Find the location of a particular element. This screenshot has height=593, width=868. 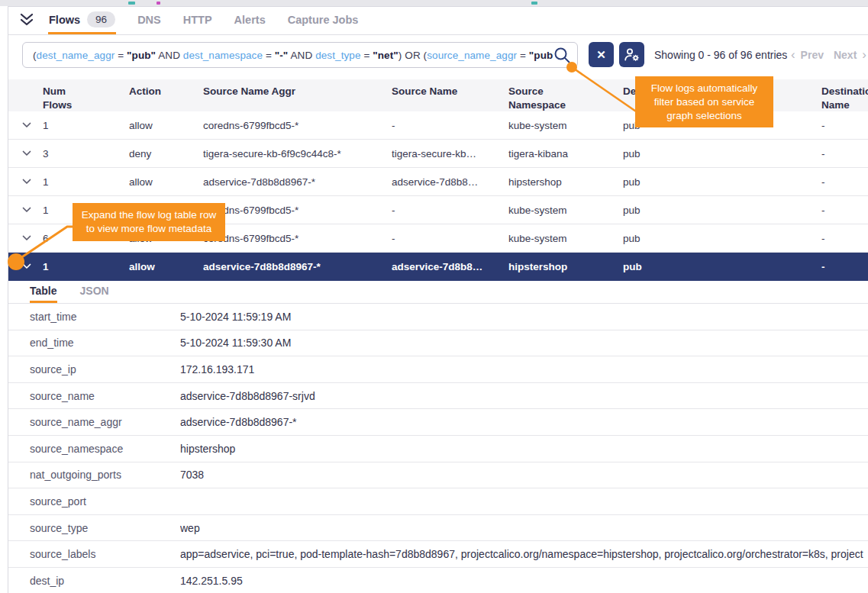

query-segment: dest_type is located at coordinates (337, 55).